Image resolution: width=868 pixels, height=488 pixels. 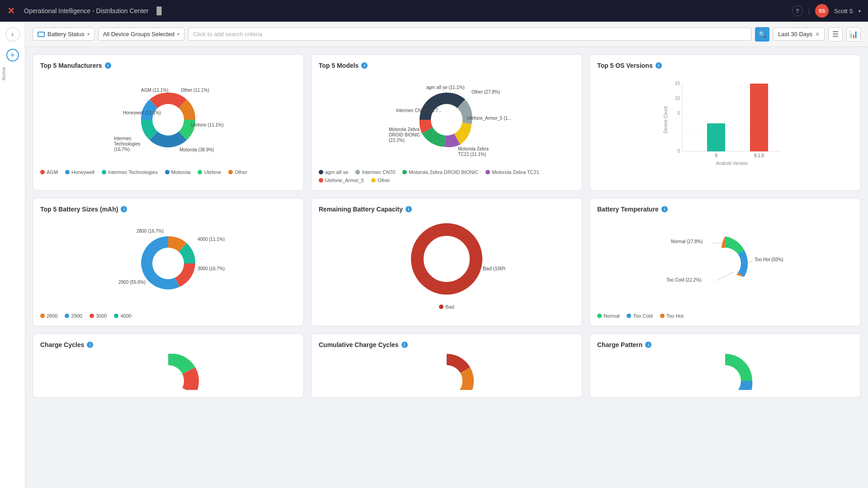 What do you see at coordinates (341, 180) in the screenshot?
I see `legend-ulefone-armor5: Ulefone_Armor_5` at bounding box center [341, 180].